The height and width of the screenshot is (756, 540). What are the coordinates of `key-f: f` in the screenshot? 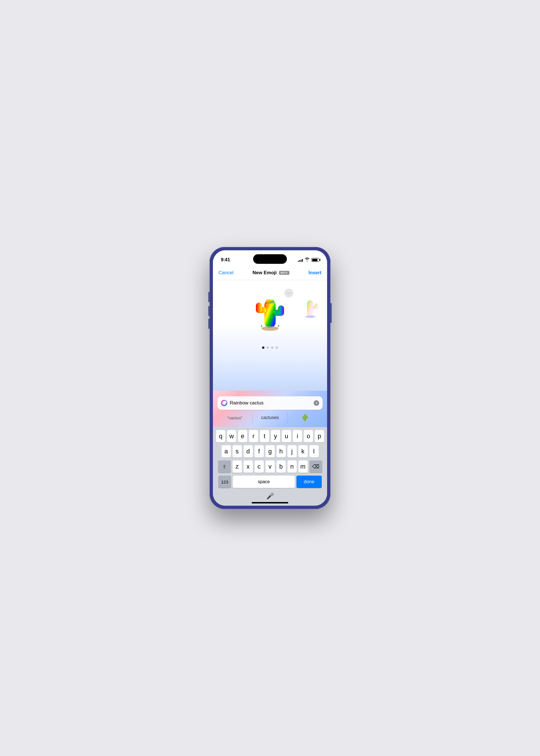 It's located at (259, 451).